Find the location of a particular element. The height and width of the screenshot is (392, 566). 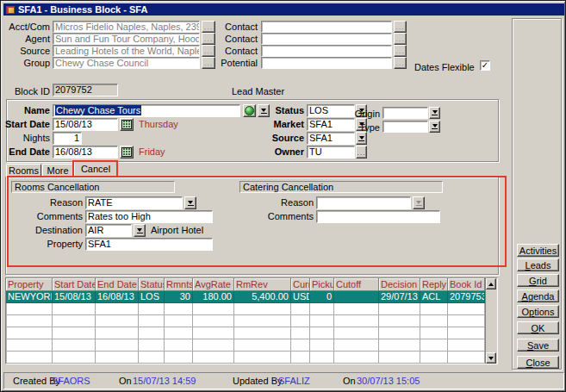

rooms-destination-dropdown-button is located at coordinates (140, 231).